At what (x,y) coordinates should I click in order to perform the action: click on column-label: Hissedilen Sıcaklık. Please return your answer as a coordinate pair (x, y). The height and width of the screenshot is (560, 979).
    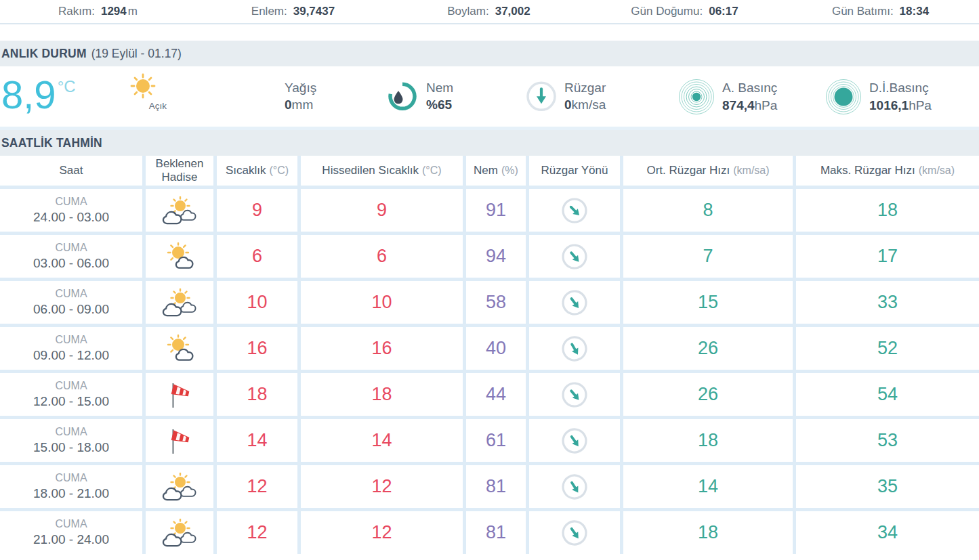
    Looking at the image, I should click on (370, 171).